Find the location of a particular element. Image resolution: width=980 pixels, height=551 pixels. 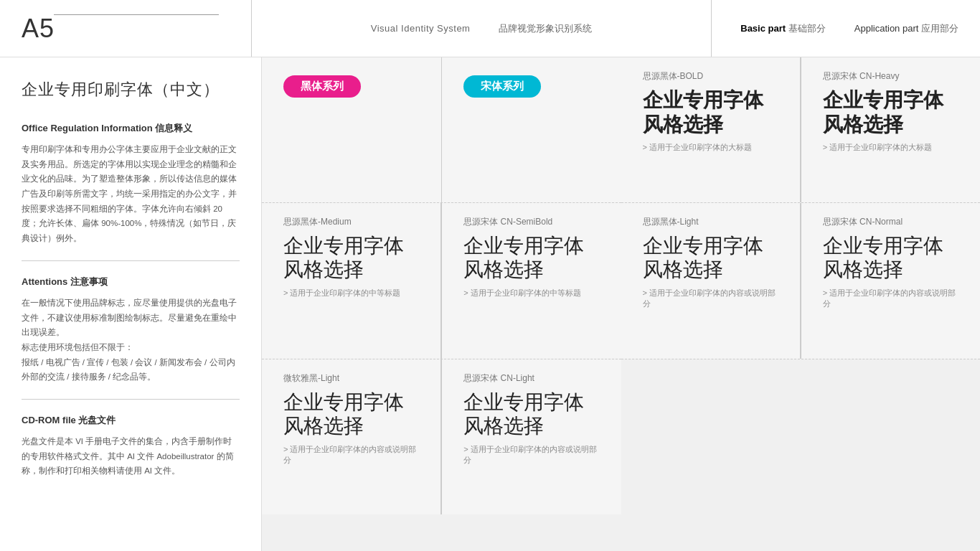

font-desc-songti-semibold: 适用于企业印刷字体的中等标题 is located at coordinates (531, 293).